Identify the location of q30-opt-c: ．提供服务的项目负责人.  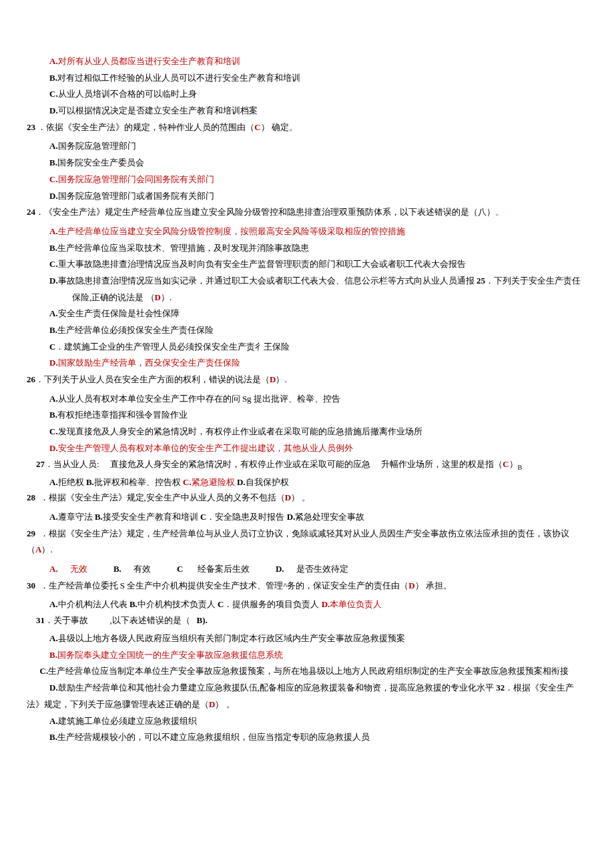
(272, 604).